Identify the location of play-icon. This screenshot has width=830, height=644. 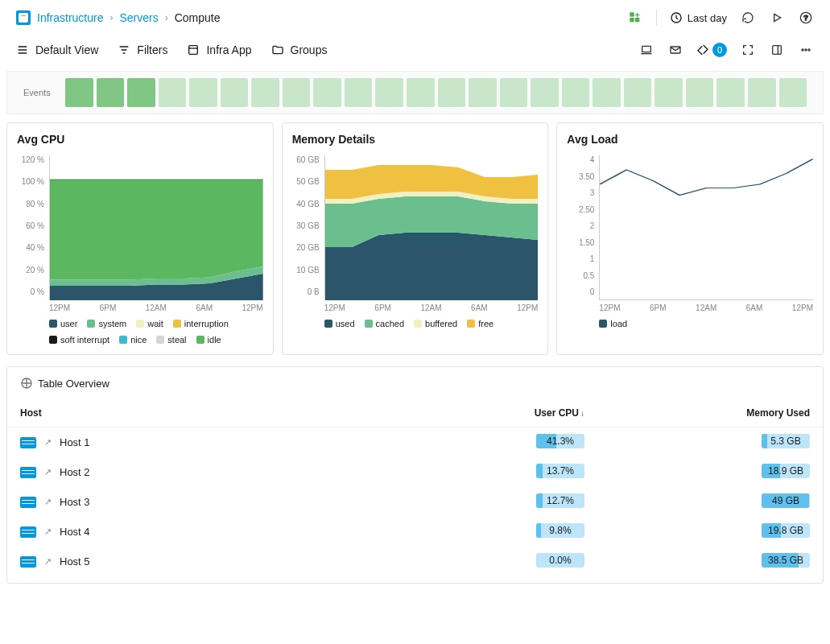
(777, 18).